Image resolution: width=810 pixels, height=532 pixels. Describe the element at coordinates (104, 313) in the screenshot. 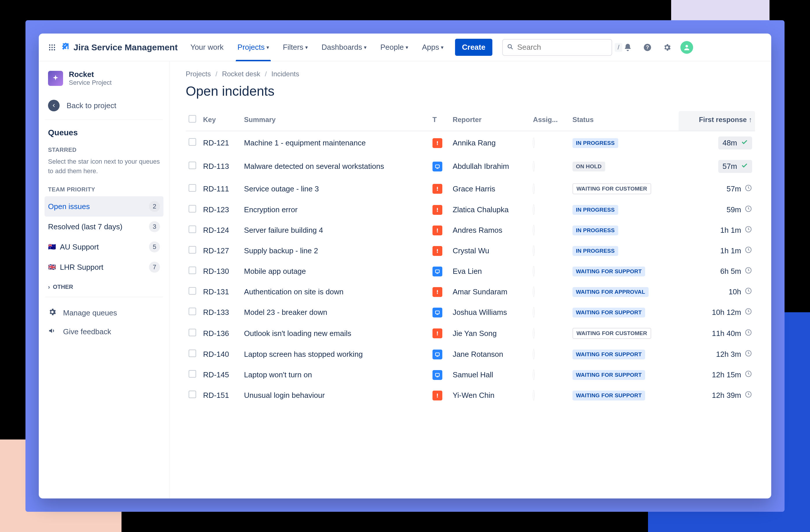

I see `manage-queues: Manage queues` at that location.